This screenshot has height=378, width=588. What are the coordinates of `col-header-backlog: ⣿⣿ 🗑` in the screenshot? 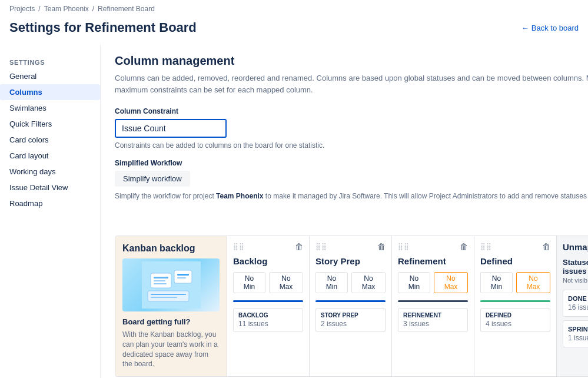 It's located at (268, 247).